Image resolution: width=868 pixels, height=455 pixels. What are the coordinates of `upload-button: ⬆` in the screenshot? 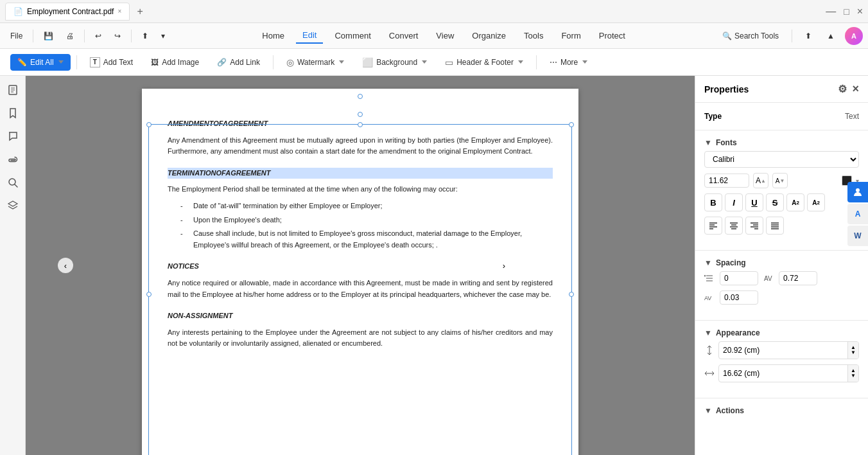 It's located at (808, 36).